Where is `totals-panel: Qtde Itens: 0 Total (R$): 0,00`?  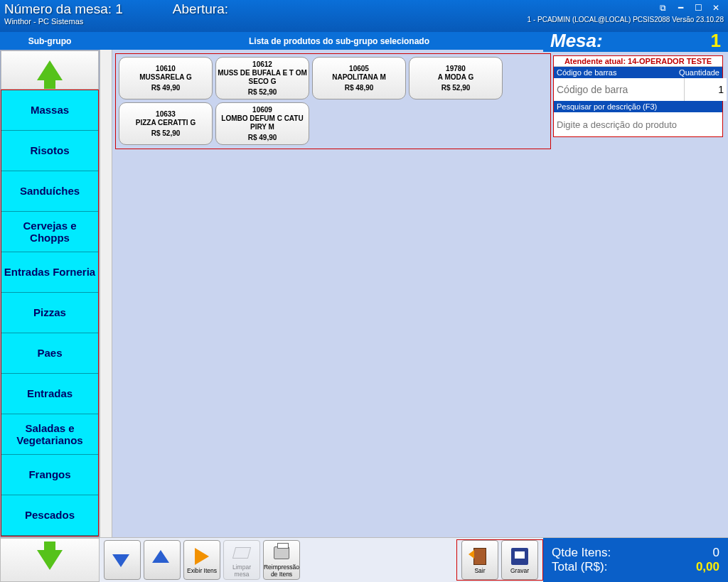 totals-panel: Qtde Itens: 0 Total (R$): 0,00 is located at coordinates (636, 560).